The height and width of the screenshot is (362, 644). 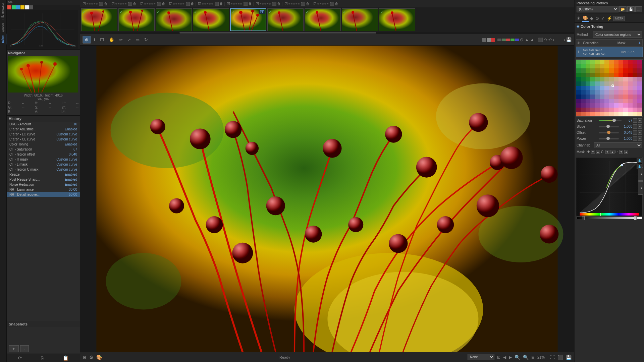 I want to click on tab-transform: ⤢, so click(x=603, y=18).